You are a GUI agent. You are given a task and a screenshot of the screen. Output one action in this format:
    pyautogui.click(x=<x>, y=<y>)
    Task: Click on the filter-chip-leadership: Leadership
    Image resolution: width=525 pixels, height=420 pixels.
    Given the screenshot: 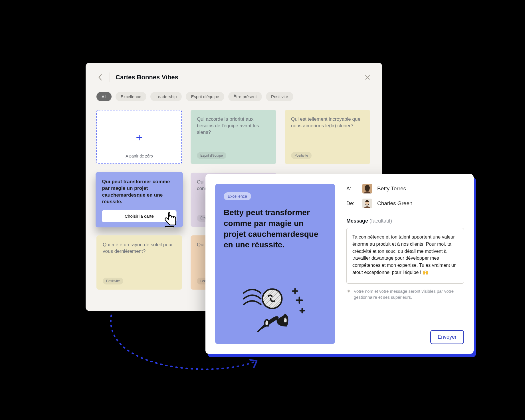 What is the action you would take?
    pyautogui.click(x=166, y=96)
    